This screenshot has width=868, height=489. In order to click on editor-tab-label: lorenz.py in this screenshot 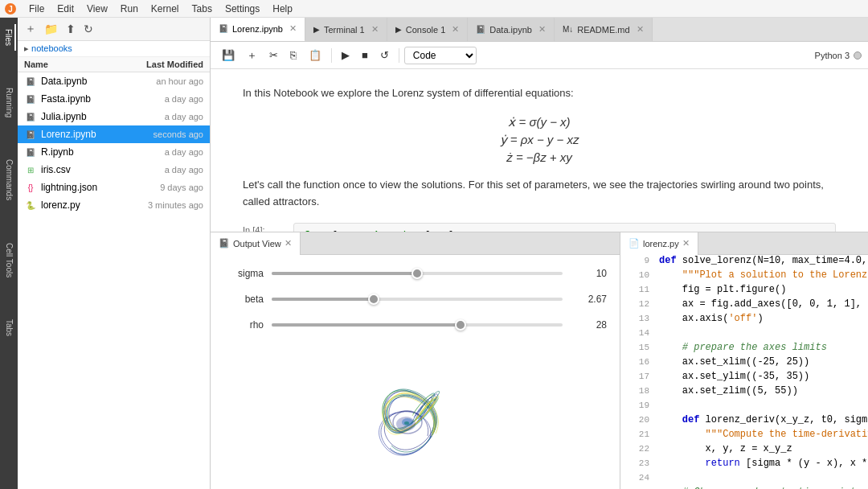, I will do `click(661, 244)`.